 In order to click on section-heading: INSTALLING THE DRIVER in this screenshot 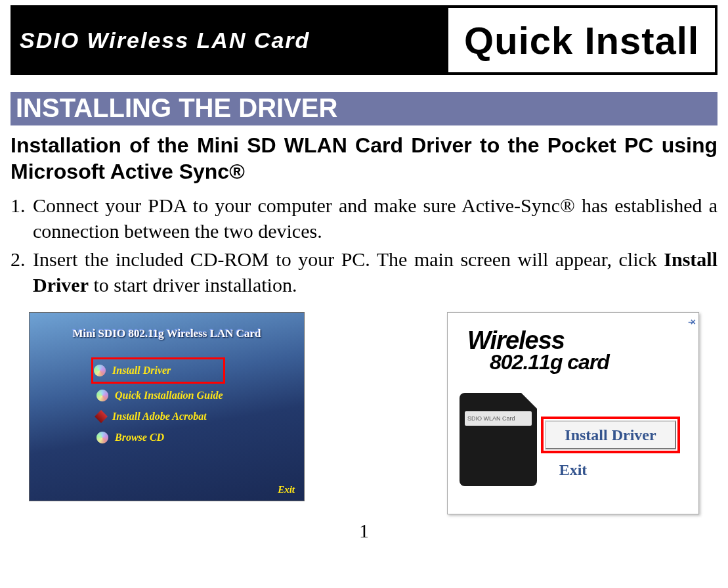, I will do `click(364, 109)`.